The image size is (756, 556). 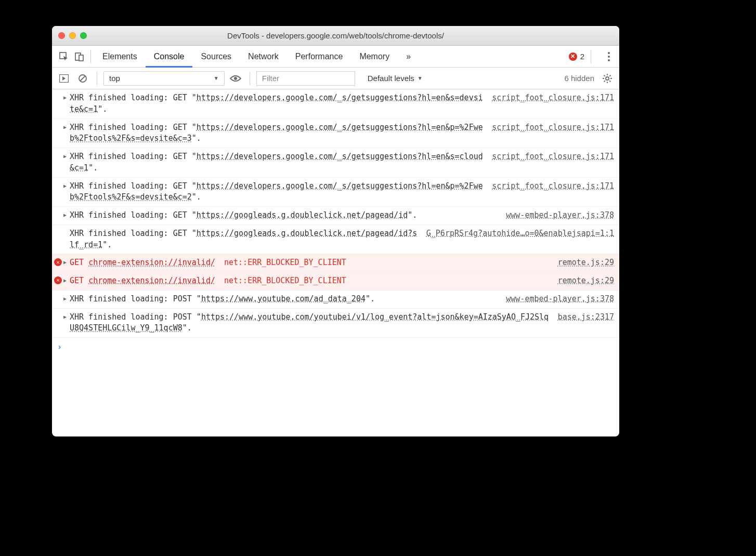 What do you see at coordinates (586, 323) in the screenshot?
I see `source-link: base.js:2317` at bounding box center [586, 323].